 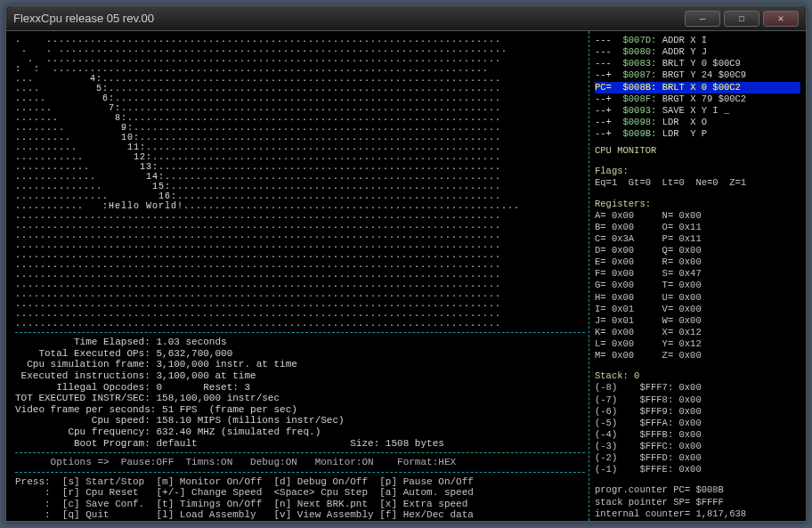 What do you see at coordinates (698, 64) in the screenshot?
I see `disasm-line: --- $0083: BRLT Y 0 $00C9` at bounding box center [698, 64].